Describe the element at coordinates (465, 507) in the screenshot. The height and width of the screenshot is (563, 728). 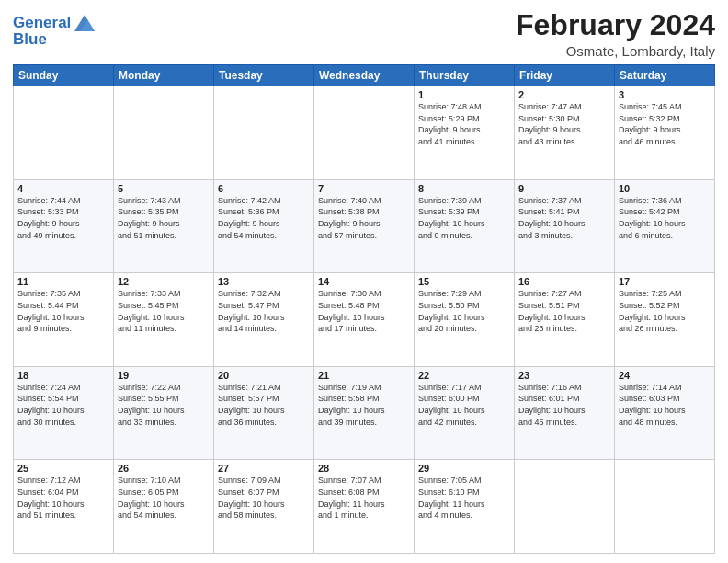
I see `table-row: 29Sunrise: 7:05 AM Sunset: 6:10 PM Dayli…` at that location.